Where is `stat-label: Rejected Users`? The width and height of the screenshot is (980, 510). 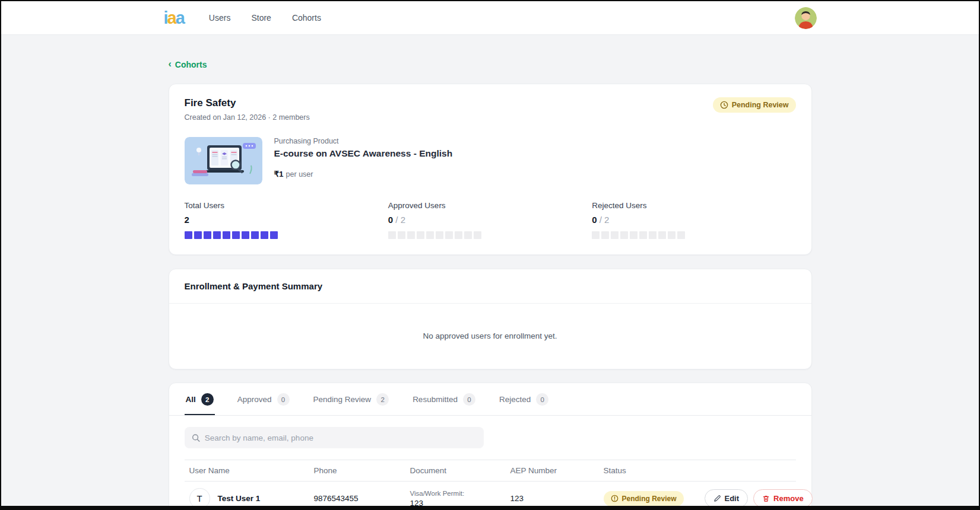 stat-label: Rejected Users is located at coordinates (693, 205).